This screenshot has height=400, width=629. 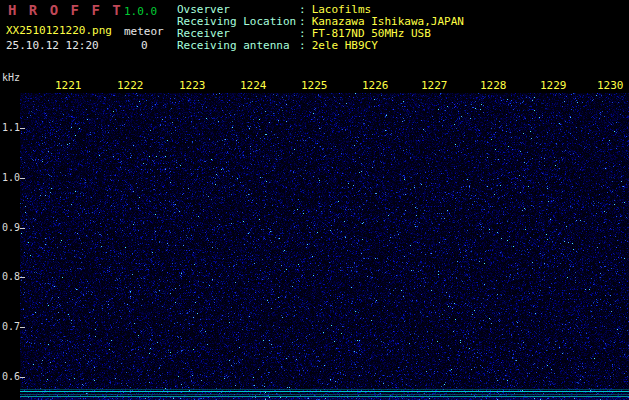 I want to click on info-value: 2ele HB9CY, so click(x=345, y=46).